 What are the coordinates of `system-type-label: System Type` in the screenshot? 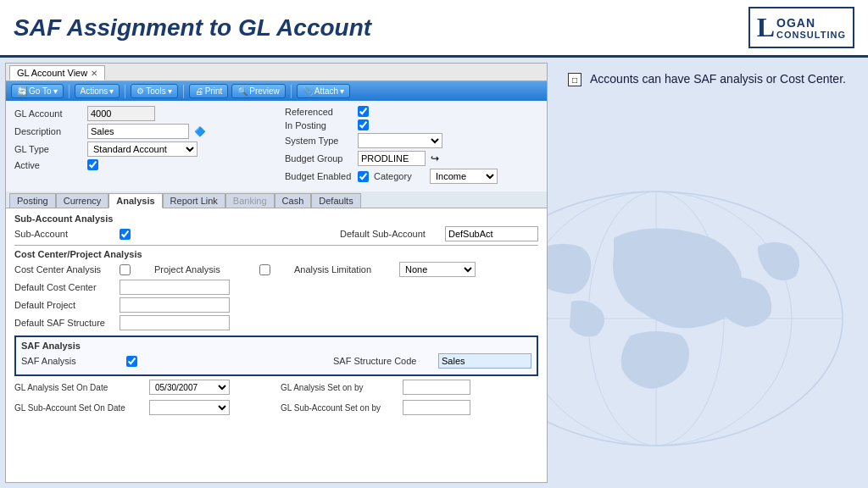 It's located at (319, 141).